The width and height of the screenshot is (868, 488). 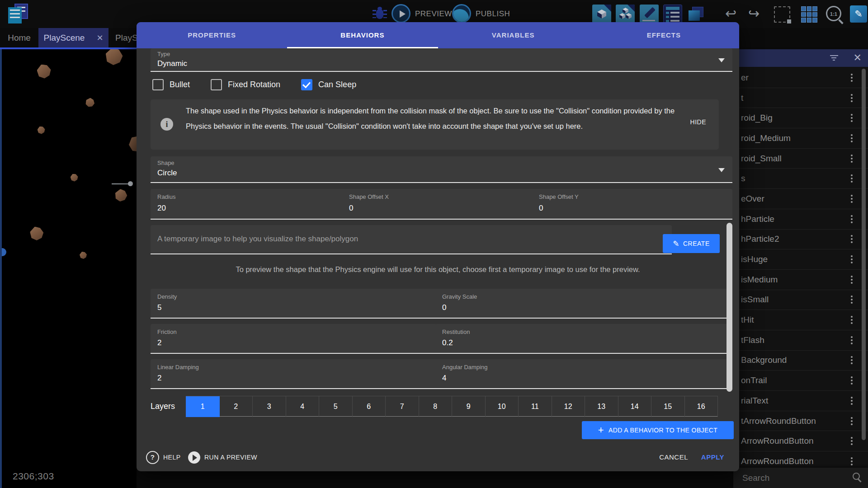 I want to click on checkbox-checked-icon, so click(x=307, y=85).